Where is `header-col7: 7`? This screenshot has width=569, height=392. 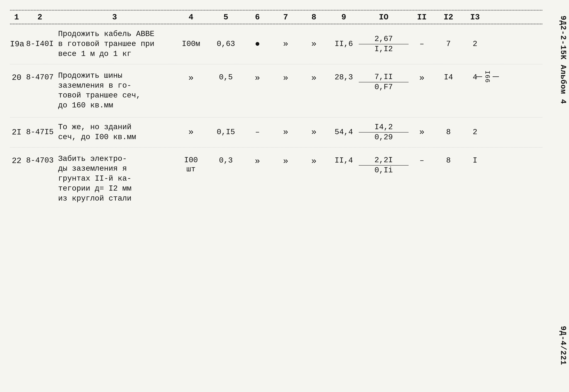
header-col7: 7 is located at coordinates (286, 17).